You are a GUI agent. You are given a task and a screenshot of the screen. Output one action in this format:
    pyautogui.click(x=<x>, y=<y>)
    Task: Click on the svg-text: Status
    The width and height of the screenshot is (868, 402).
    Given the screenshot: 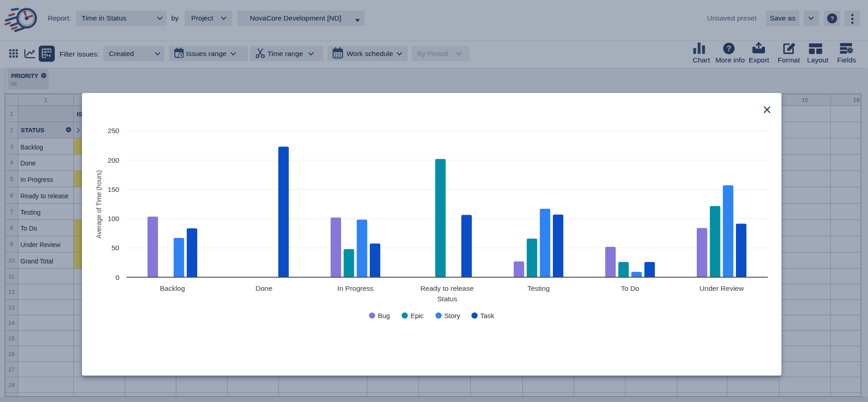 What is the action you would take?
    pyautogui.click(x=447, y=299)
    